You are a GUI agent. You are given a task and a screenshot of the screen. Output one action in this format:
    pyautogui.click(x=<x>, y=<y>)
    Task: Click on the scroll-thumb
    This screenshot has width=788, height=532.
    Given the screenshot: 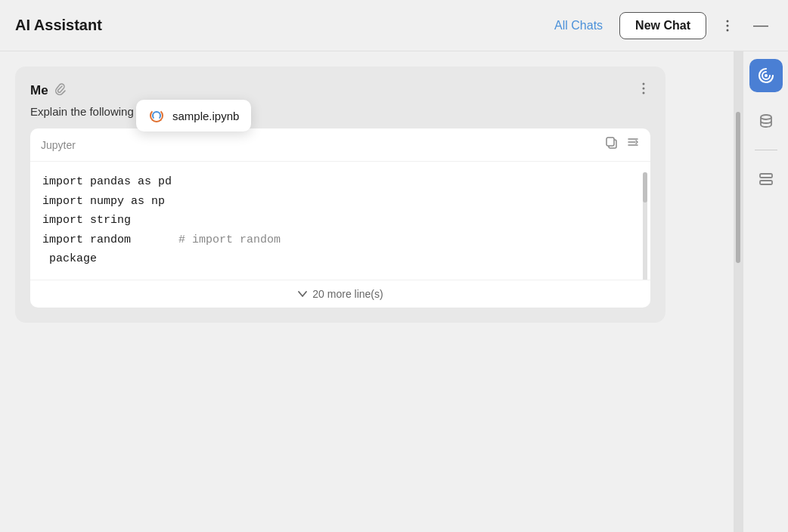 What is the action you would take?
    pyautogui.click(x=738, y=187)
    